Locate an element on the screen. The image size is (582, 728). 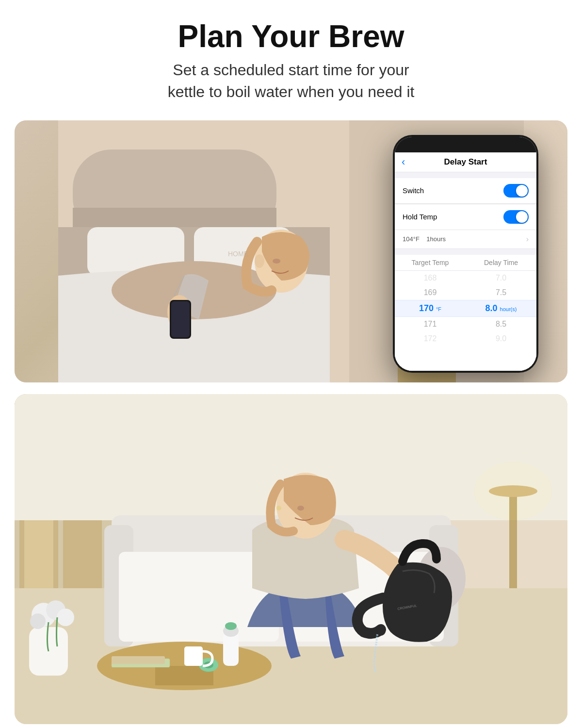
picker-section: Target Temp Delay Time 168 7.0 169 7.5 is located at coordinates (466, 313).